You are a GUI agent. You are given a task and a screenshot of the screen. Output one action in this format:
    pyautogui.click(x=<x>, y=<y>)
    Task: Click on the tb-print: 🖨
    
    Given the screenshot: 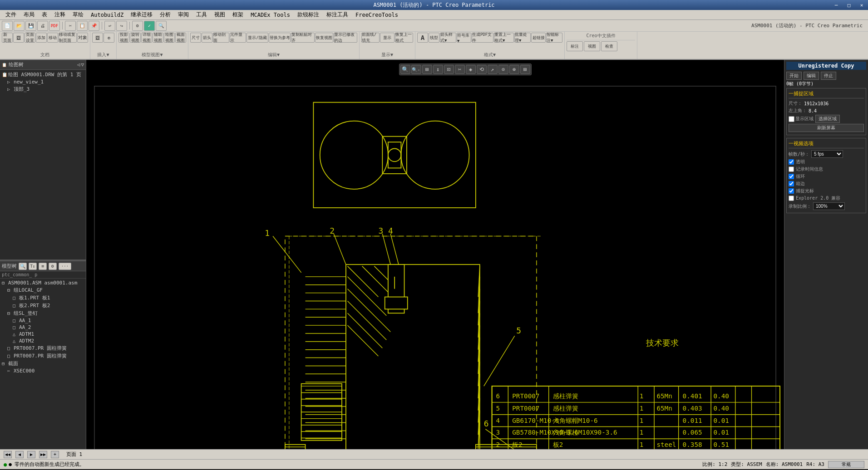 What is the action you would take?
    pyautogui.click(x=43, y=26)
    